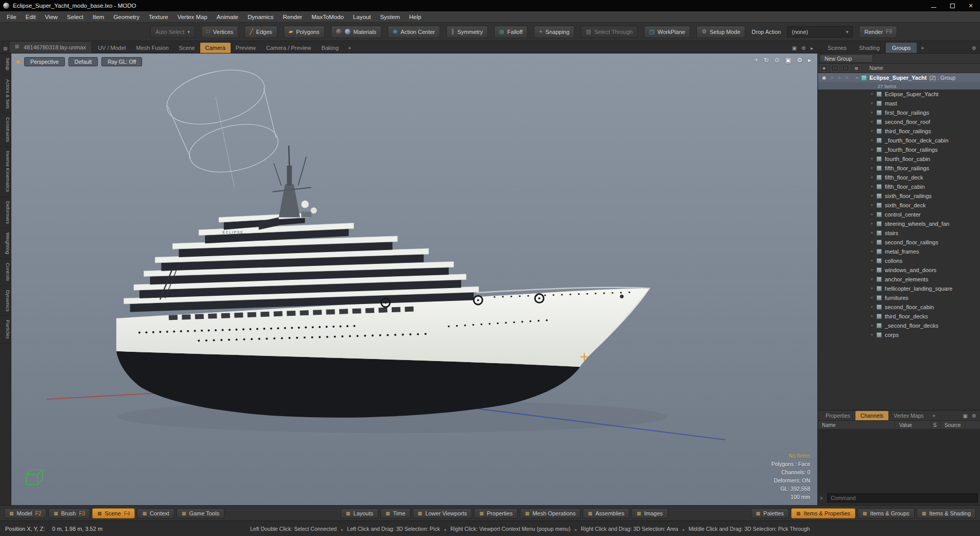 This screenshot has height=536, width=980. What do you see at coordinates (260, 16) in the screenshot?
I see `menu-item: Dynamics` at bounding box center [260, 16].